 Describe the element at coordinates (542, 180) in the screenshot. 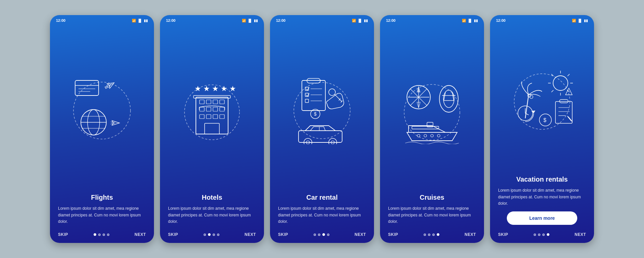

I see `vacation-rentals-title: Vacation rentals` at that location.